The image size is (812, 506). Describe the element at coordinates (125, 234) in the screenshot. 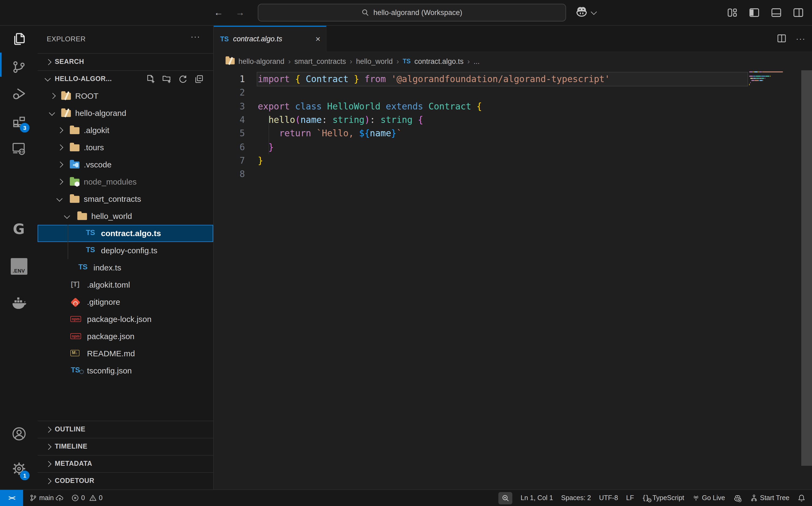

I see `tree-item-contract-algo-ts: TS contract.algo.ts` at that location.